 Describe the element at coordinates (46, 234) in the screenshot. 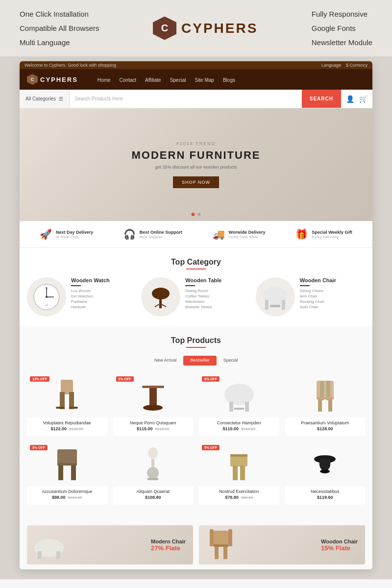

I see `delivery-icon: 🚀` at that location.